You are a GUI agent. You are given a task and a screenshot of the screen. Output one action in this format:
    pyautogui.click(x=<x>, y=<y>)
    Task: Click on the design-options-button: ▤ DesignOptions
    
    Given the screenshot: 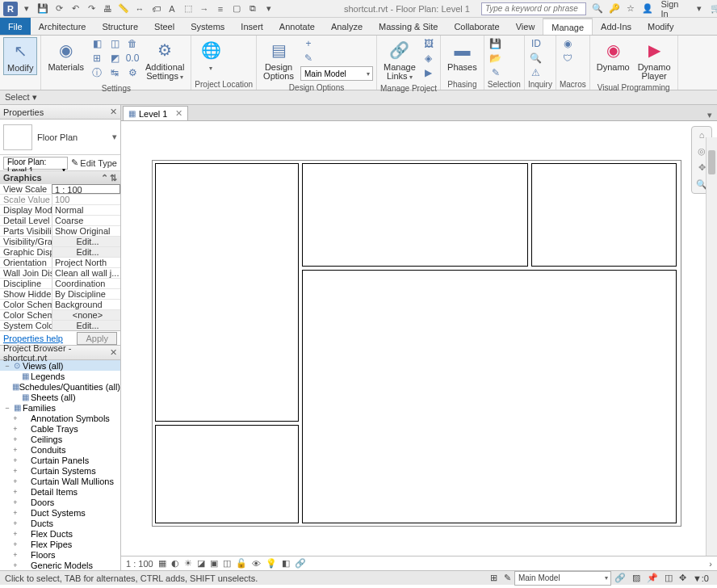 What is the action you would take?
    pyautogui.click(x=279, y=60)
    